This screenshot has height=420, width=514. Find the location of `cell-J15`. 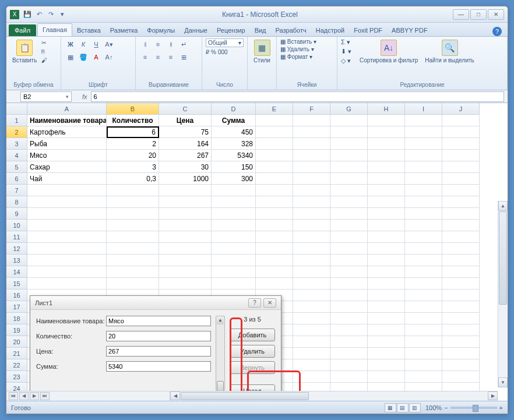

cell-J15 is located at coordinates (461, 284).